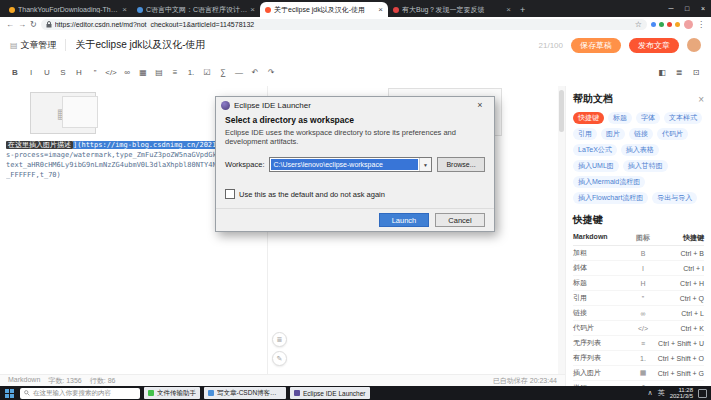 Image resolution: width=711 pixels, height=400 pixels. I want to click on browser-profile-avatar, so click(688, 24).